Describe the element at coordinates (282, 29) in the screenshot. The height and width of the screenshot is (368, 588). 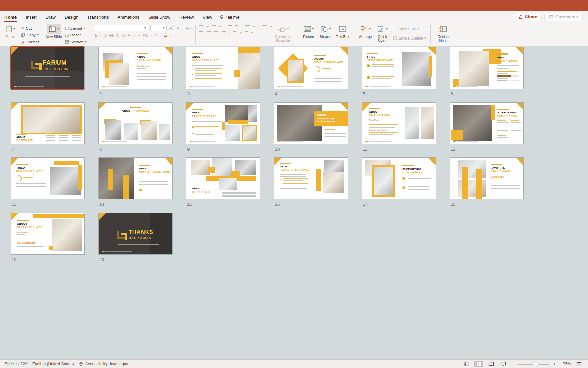
I see `smartart-icon` at that location.